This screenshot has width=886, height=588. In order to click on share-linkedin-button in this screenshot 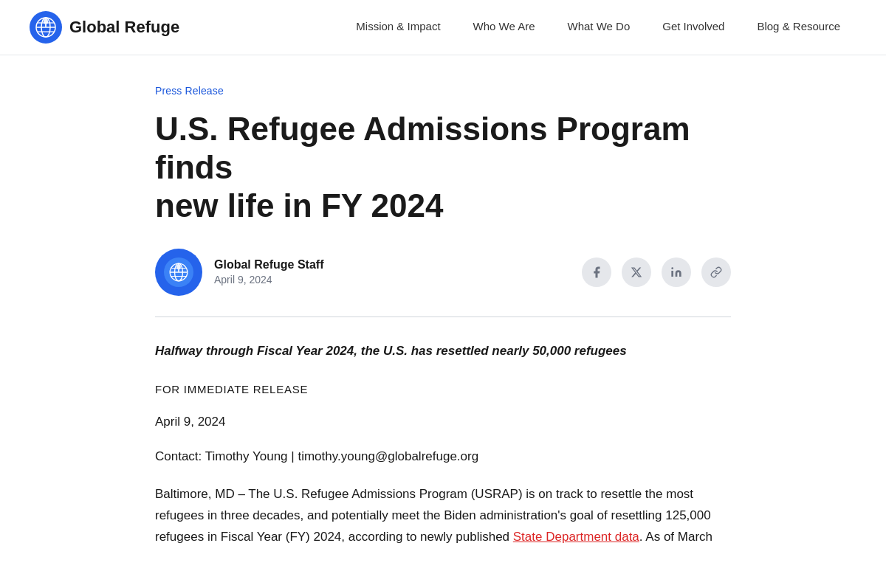, I will do `click(676, 272)`.